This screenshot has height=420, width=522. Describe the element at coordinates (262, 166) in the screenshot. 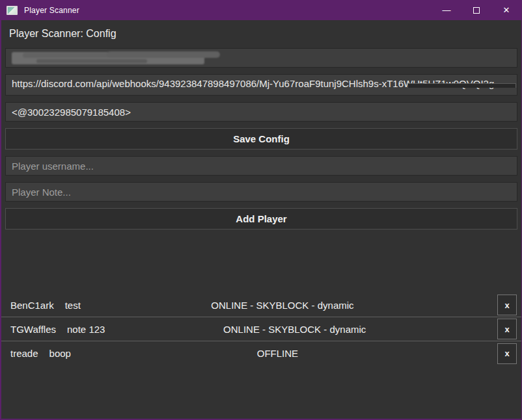

I see `player-username-input` at that location.